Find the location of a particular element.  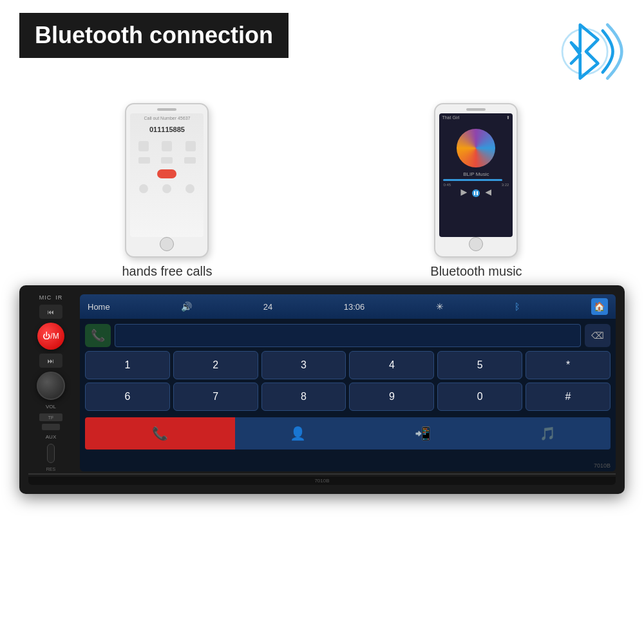

num-btn-2: 2 is located at coordinates (216, 365).